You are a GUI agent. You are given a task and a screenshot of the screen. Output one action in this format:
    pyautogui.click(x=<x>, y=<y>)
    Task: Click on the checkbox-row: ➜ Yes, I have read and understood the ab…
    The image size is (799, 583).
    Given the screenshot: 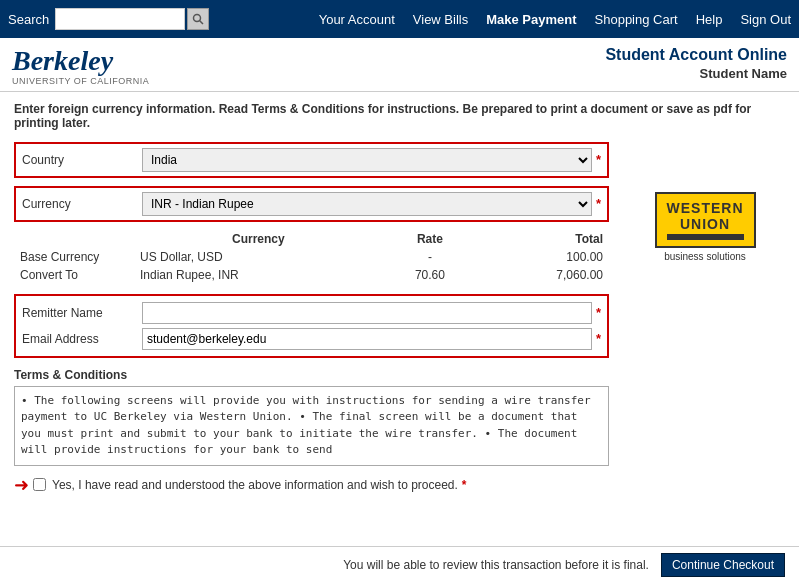 What is the action you would take?
    pyautogui.click(x=312, y=485)
    